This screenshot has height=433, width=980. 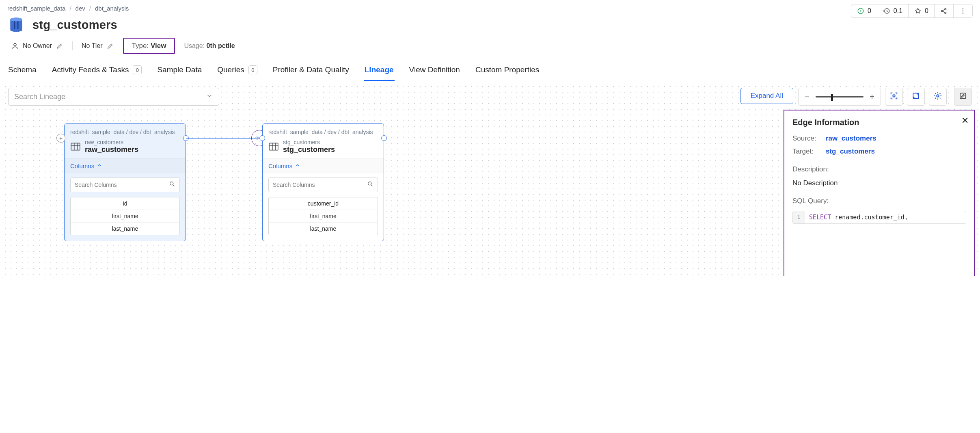 What do you see at coordinates (125, 130) in the screenshot?
I see `node-breadcrumb: redshift_sample_data / dev / dbt_analysi…` at bounding box center [125, 130].